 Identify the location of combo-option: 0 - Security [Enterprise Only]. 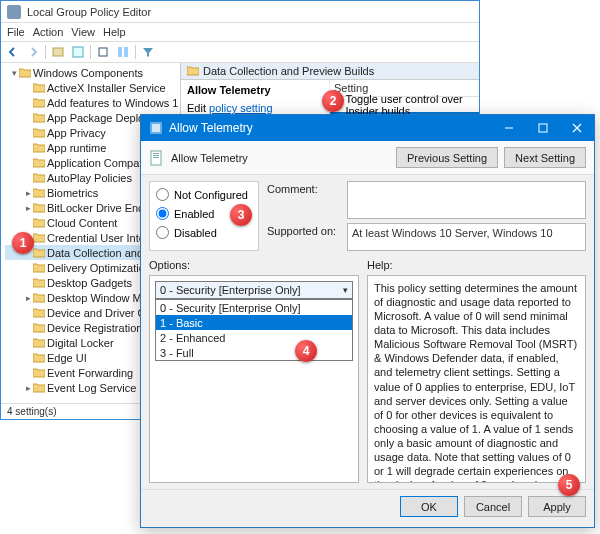
(254, 308).